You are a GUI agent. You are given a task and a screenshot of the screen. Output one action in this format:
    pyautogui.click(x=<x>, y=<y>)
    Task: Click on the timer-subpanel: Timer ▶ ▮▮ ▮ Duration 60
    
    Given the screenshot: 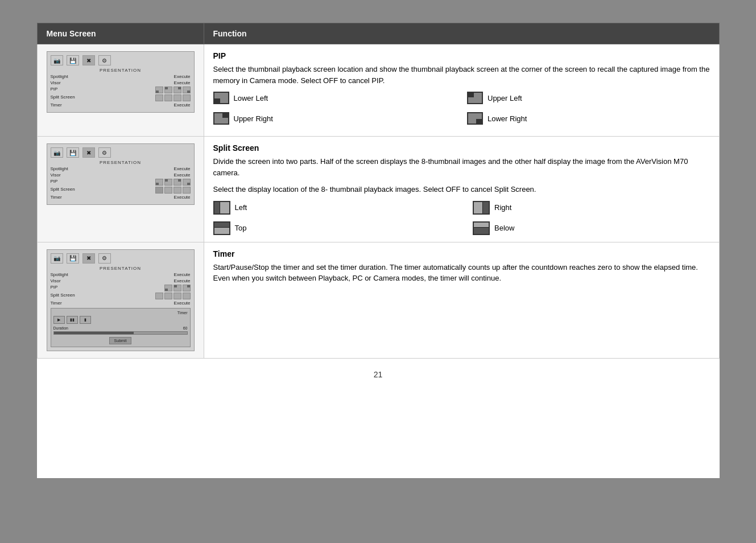 What is the action you would take?
    pyautogui.click(x=121, y=328)
    